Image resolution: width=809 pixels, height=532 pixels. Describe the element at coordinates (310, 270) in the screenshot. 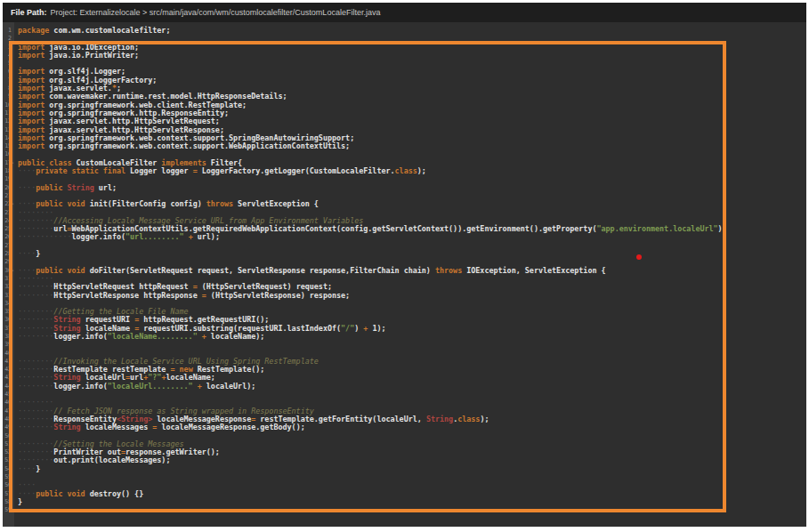

I see `code-text: ····public void doFilter(ServletRequest …` at that location.